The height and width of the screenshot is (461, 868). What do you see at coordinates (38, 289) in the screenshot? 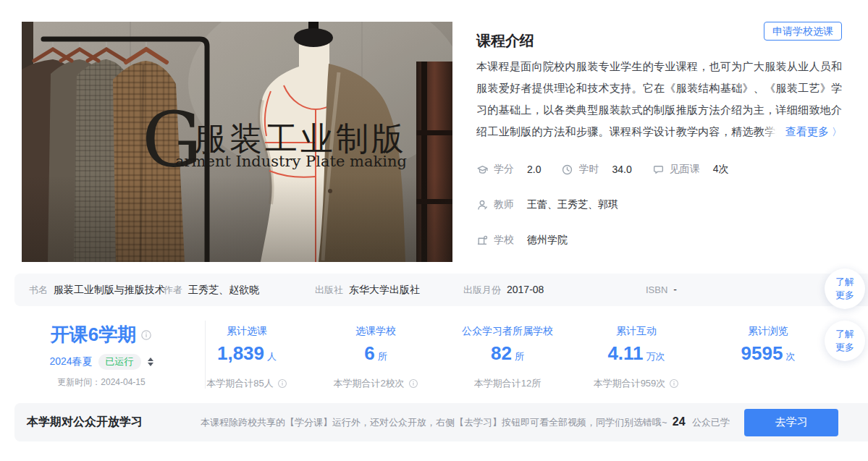
I see `book-title-label: 书名` at bounding box center [38, 289].